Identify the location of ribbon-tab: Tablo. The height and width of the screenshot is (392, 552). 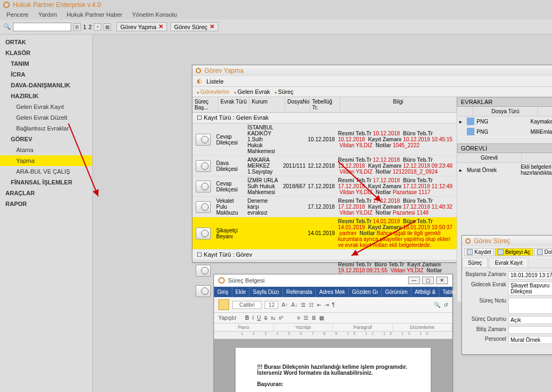
(450, 292).